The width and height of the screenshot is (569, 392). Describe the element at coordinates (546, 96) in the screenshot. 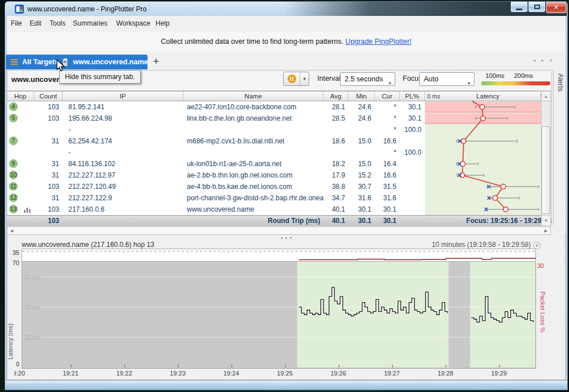

I see `latency-scrollbar-up-button: ▲` at that location.